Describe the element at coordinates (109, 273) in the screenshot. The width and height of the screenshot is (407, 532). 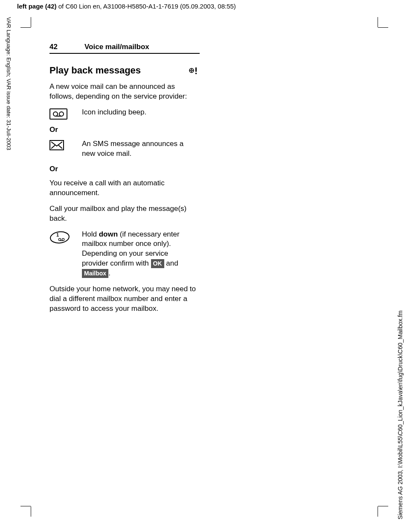
I see `hold-end: .` at that location.